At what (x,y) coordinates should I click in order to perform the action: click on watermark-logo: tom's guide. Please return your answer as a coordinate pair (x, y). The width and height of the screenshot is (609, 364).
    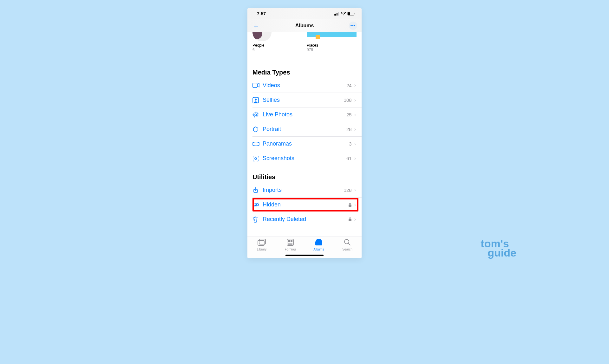
    Looking at the image, I should click on (499, 248).